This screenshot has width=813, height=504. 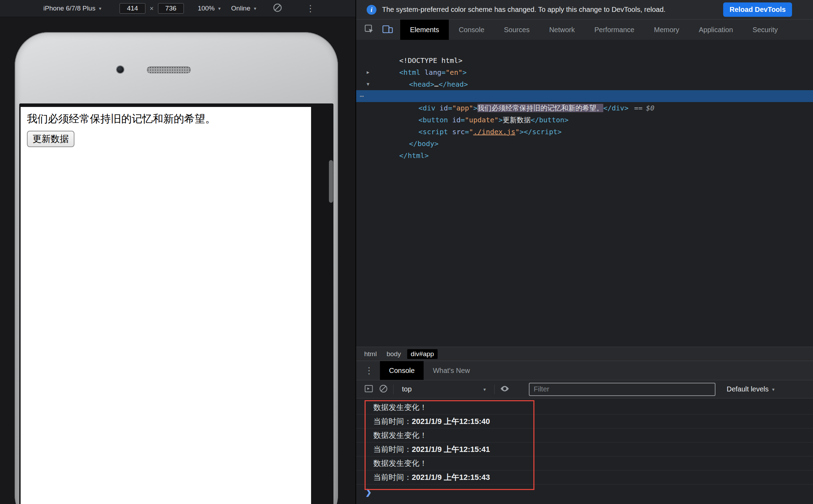 I want to click on device-toolbar-more-options-button: ⋮, so click(x=310, y=8).